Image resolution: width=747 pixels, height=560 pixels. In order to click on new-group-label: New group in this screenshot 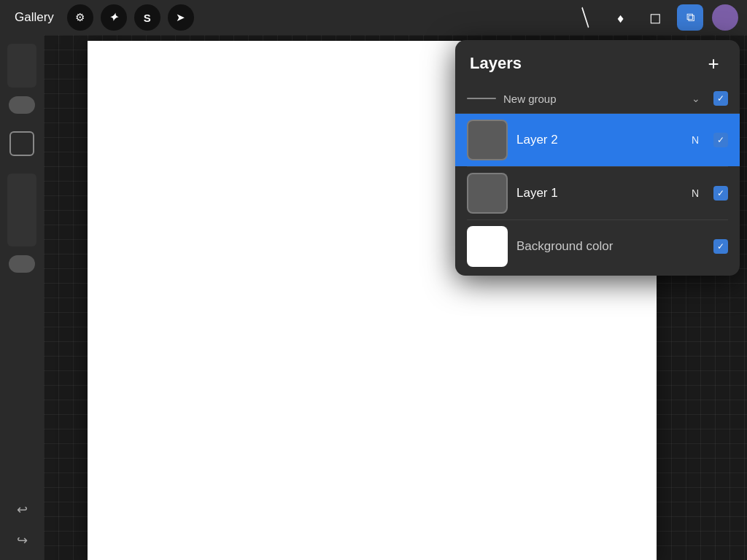, I will do `click(594, 99)`.